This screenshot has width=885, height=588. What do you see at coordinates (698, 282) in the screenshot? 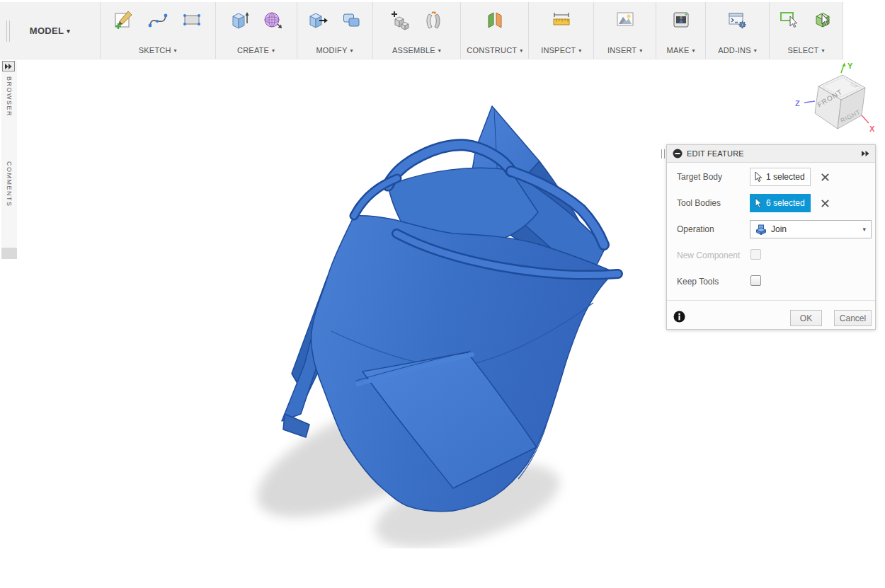
I see `keep-tools-label: Keep Tools` at bounding box center [698, 282].